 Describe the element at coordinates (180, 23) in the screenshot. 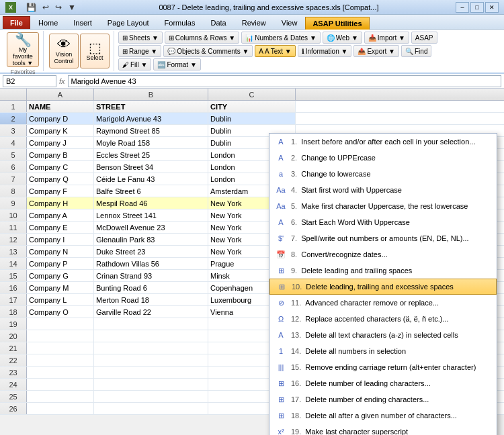

I see `tab-formulas: Formulas` at that location.